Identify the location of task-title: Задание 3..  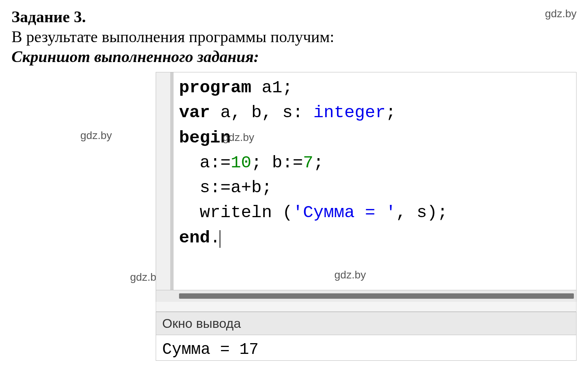
(49, 17).